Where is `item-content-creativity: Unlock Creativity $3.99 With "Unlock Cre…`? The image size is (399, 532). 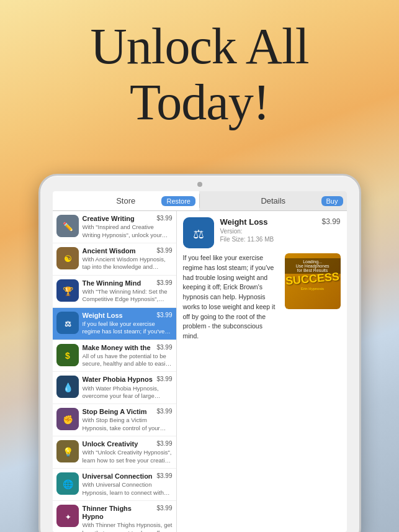
item-content-creativity: Unlock Creativity $3.99 With "Unlock Cre… is located at coordinates (128, 452).